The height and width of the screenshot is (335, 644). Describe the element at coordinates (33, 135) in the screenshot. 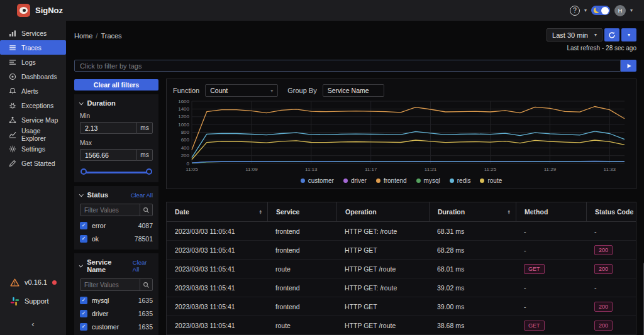

I see `sidebar-item-usage-explorer: Usage Explorer` at that location.